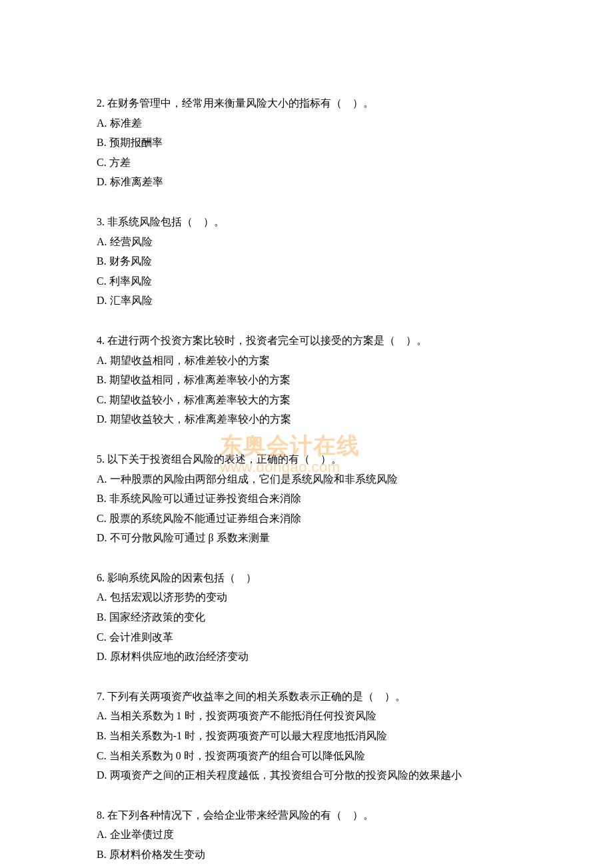 The image size is (613, 868). Describe the element at coordinates (306, 835) in the screenshot. I see `question-option: A. 企业举债过度` at that location.